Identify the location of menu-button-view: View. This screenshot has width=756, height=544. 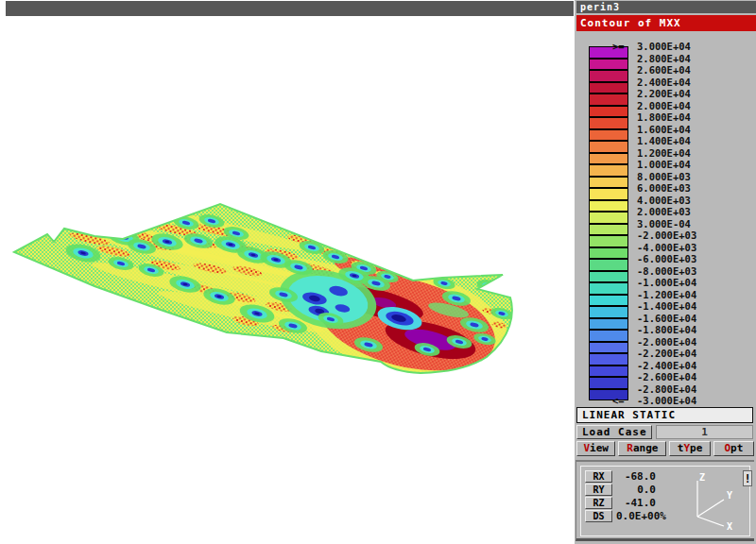
(595, 449).